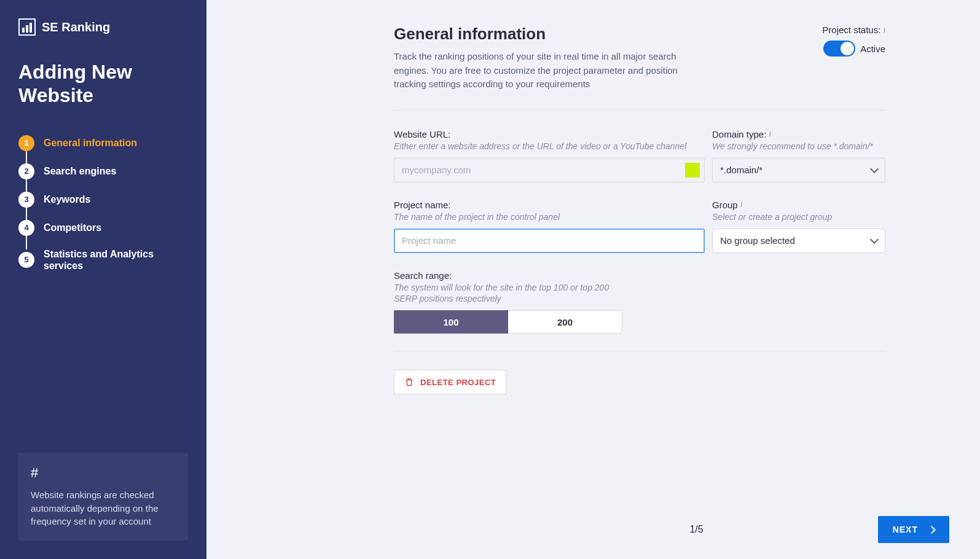  What do you see at coordinates (90, 143) in the screenshot?
I see `step-label: General information` at bounding box center [90, 143].